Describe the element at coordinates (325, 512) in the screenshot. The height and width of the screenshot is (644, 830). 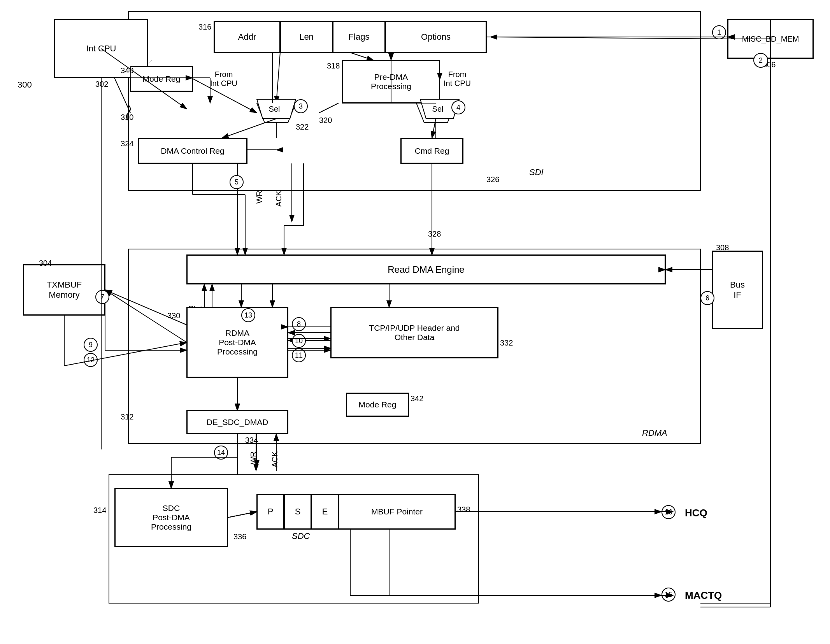
I see `e-cell: E` at that location.